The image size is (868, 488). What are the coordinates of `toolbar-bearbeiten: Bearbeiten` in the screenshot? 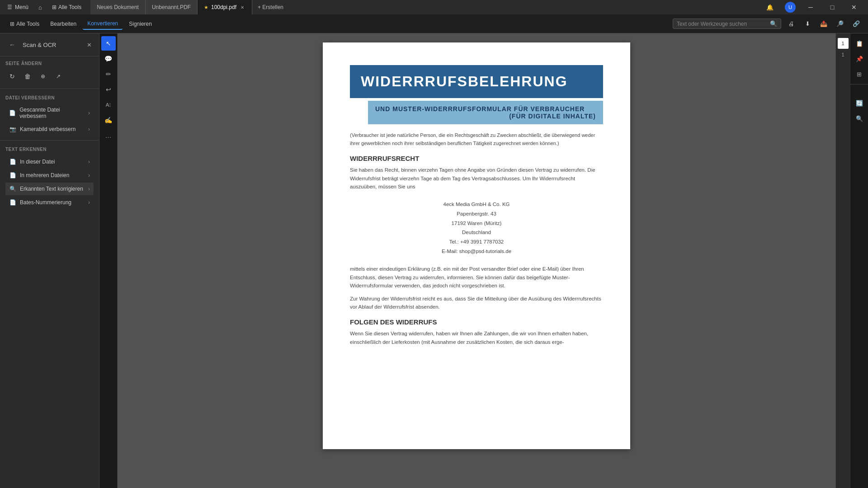 It's located at (63, 24).